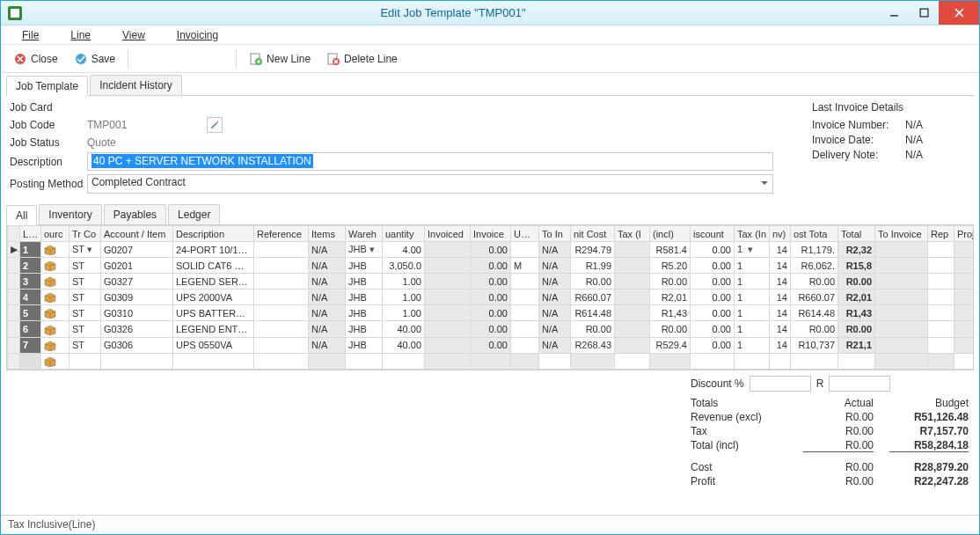 This screenshot has width=980, height=535. I want to click on column-header: Tr Co, so click(85, 234).